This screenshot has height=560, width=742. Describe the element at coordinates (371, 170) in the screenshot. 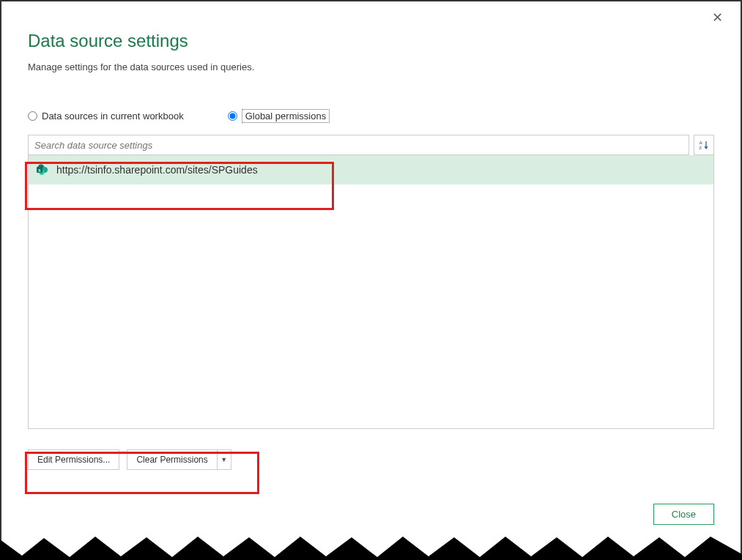

I see `data-source-row: S https://tsinfo.sharepoint.com/sites/SP…` at that location.